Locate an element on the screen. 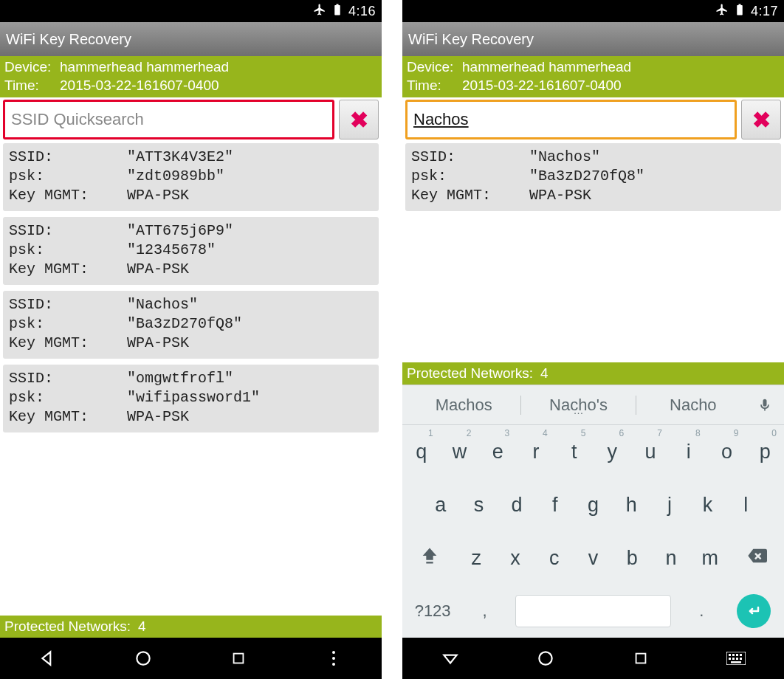  psk-value: "Ba3zD270fQ8" is located at coordinates (587, 176).